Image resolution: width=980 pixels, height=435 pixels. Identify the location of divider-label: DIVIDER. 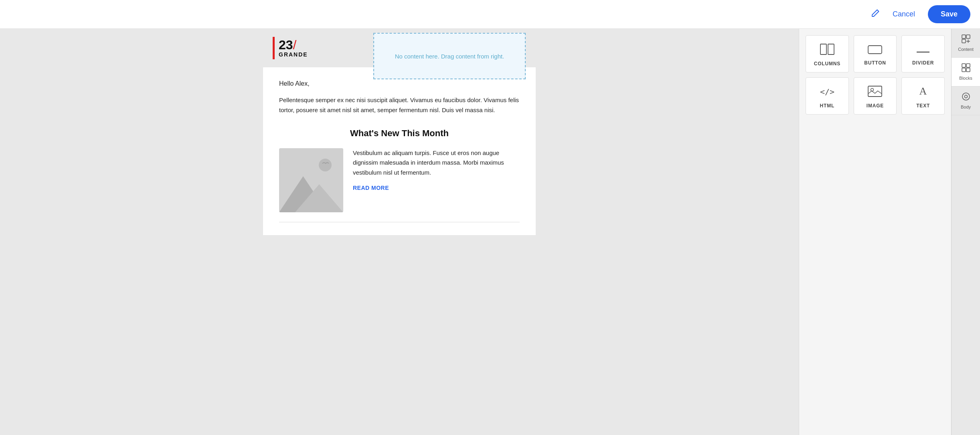
(923, 63).